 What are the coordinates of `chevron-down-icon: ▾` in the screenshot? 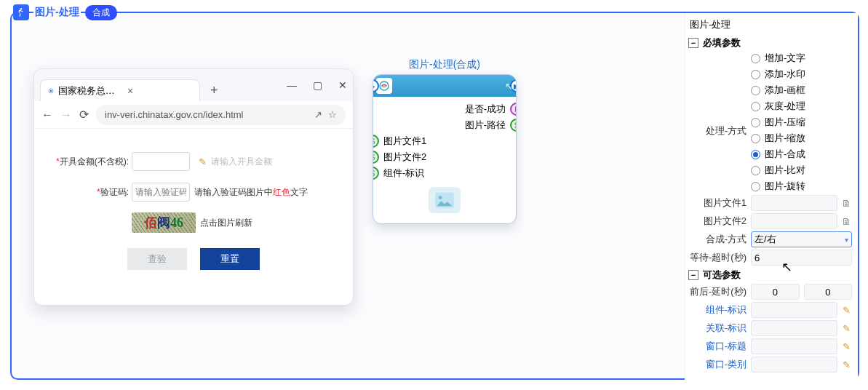 It's located at (847, 240).